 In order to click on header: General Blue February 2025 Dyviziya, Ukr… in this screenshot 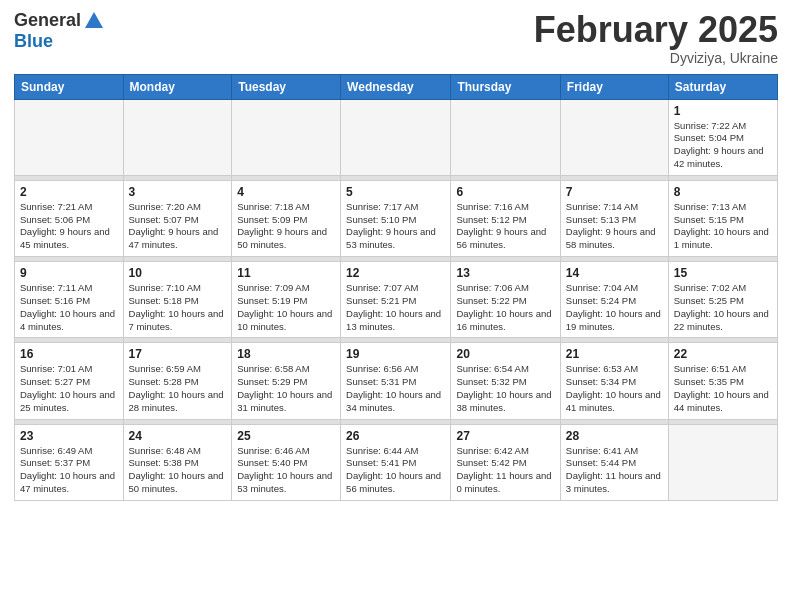, I will do `click(396, 38)`.